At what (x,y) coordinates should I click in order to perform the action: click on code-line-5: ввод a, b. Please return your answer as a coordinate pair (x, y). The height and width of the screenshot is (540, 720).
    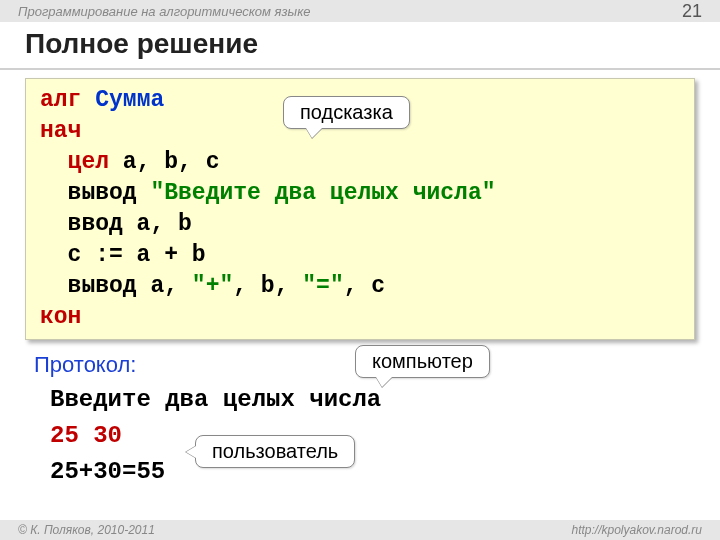
    Looking at the image, I should click on (360, 224).